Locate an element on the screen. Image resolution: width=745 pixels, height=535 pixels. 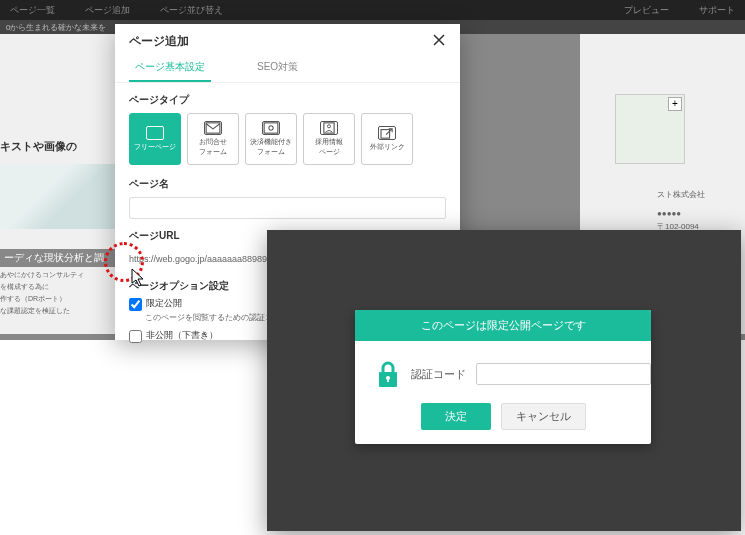
bg-heading: キストや画像の is located at coordinates (58, 146).